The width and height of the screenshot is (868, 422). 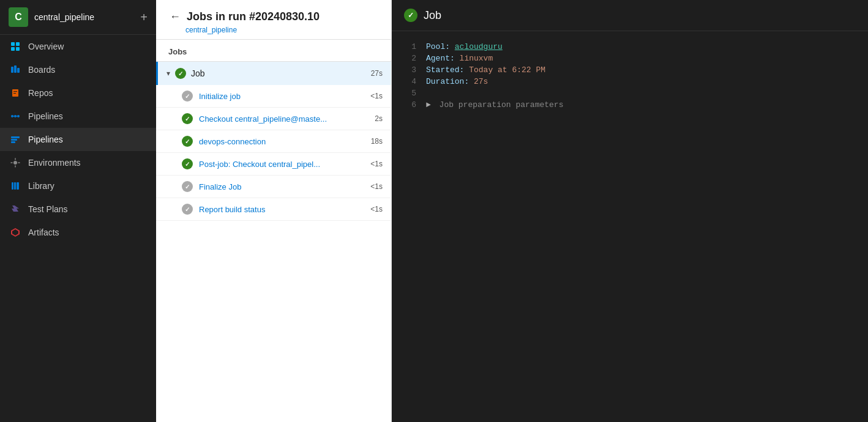 What do you see at coordinates (18, 17) in the screenshot?
I see `org-avatar: C` at bounding box center [18, 17].